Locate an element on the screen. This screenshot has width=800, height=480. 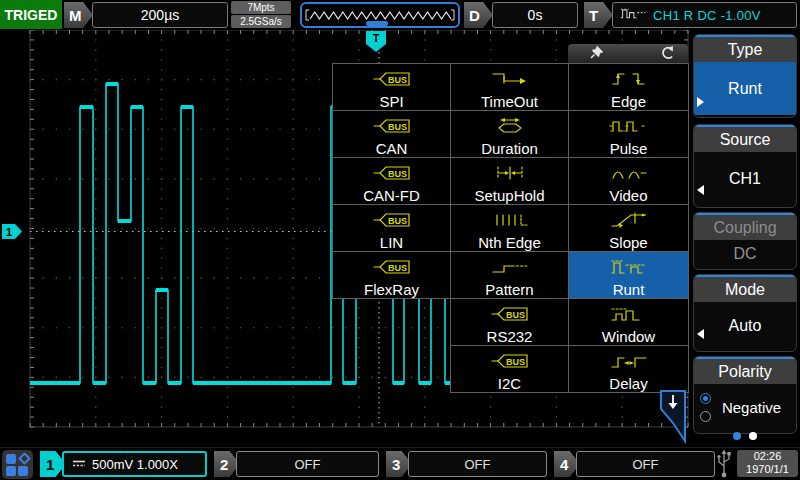
channel-3-settings: OFF is located at coordinates (478, 464).